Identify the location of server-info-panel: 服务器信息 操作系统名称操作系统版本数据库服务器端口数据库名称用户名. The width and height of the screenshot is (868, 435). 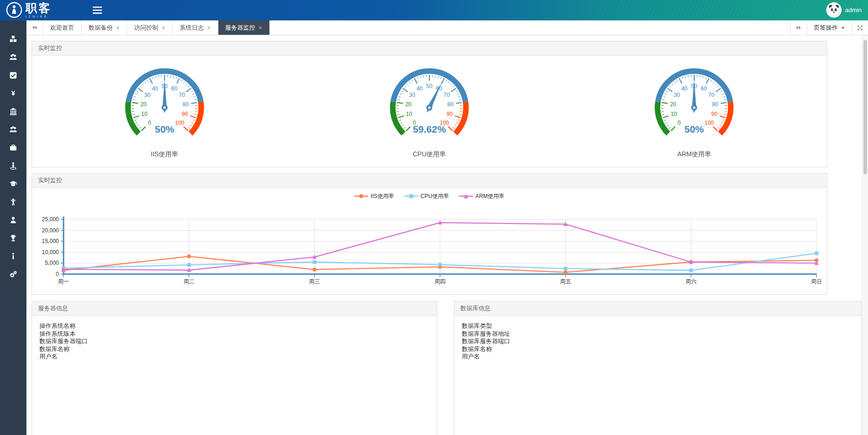
(235, 368).